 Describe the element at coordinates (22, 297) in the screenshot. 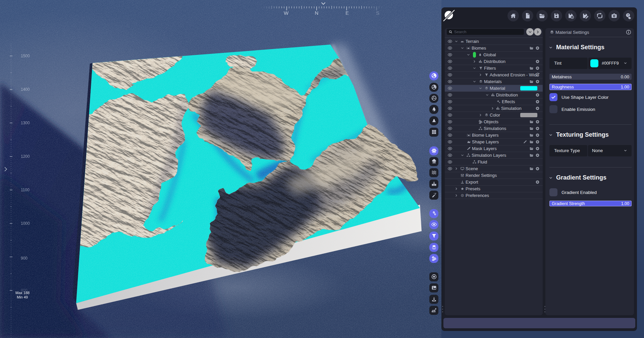

I see `svg-text: Min 49` at that location.